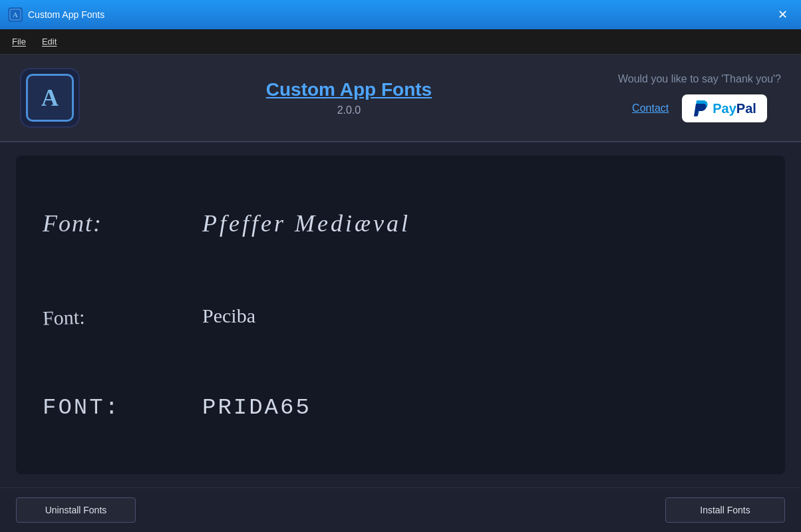  What do you see at coordinates (725, 510) in the screenshot?
I see `install-button: Install Fonts` at bounding box center [725, 510].